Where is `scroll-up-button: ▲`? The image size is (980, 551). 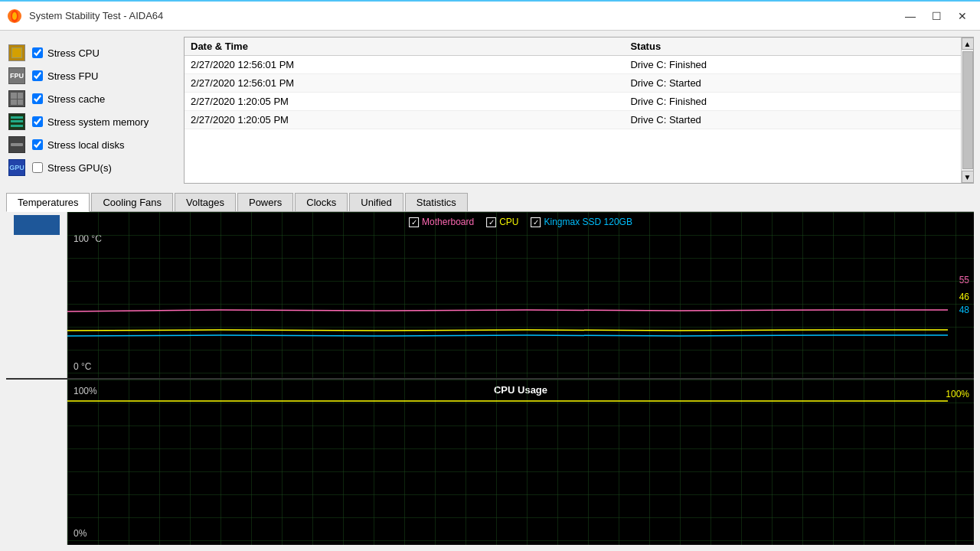 scroll-up-button: ▲ is located at coordinates (968, 44).